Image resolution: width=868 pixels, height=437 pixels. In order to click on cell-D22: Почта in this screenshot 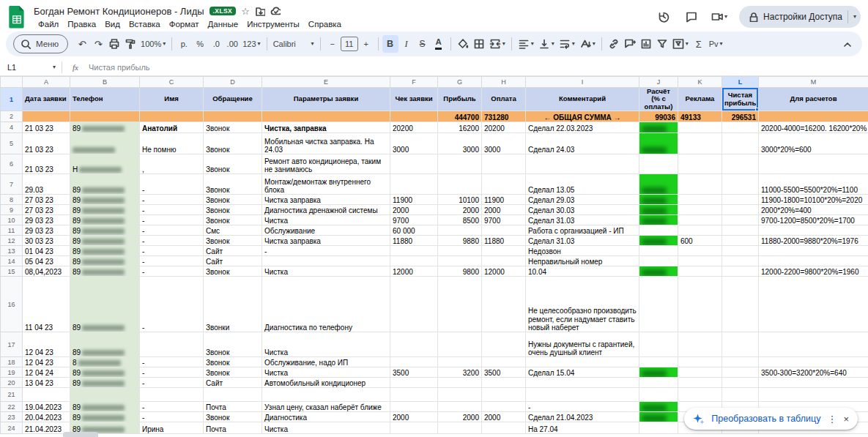, I will do `click(233, 407)`.